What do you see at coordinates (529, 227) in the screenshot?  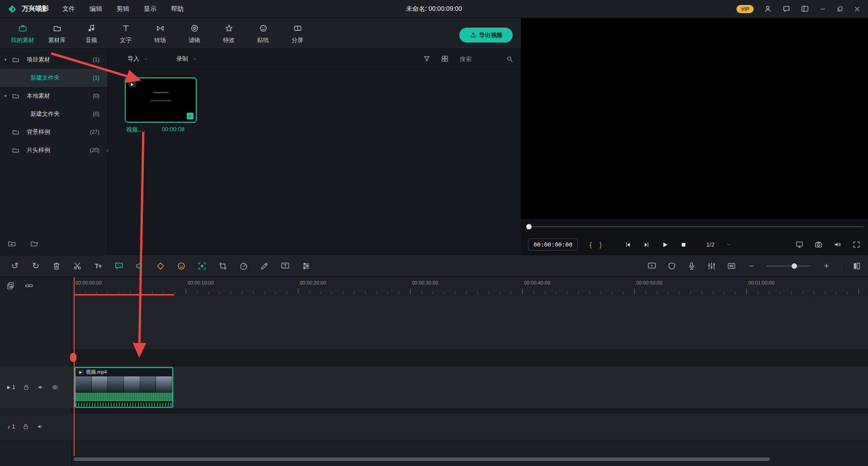 I see `seekbar-handle` at bounding box center [529, 227].